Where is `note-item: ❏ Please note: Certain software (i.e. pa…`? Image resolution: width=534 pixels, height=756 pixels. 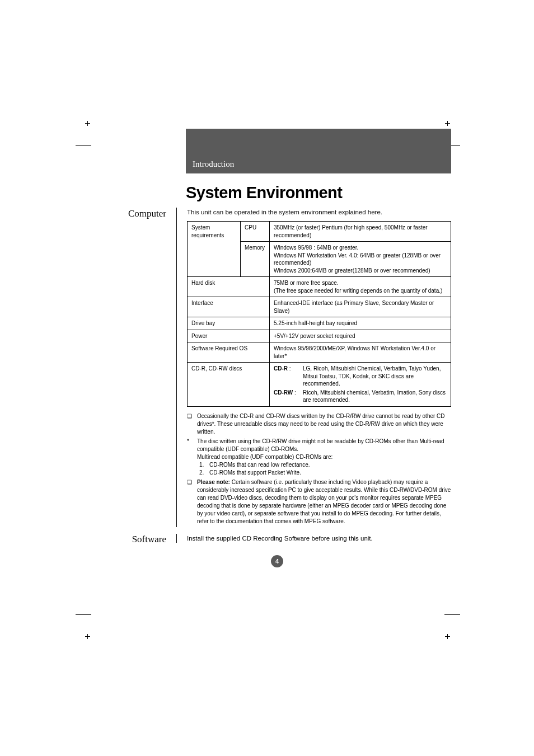 note-item: ❏ Please note: Certain software (i.e. pa… is located at coordinates (319, 502).